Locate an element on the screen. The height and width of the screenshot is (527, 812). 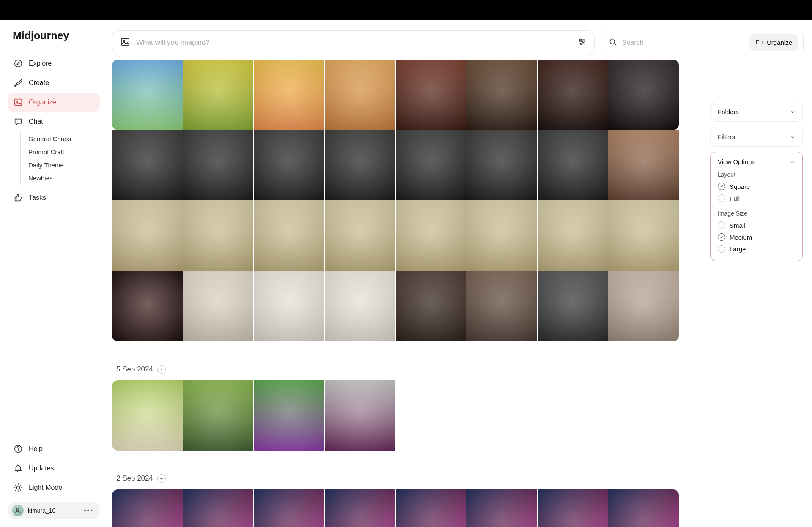
search-box: Organize is located at coordinates (702, 42).